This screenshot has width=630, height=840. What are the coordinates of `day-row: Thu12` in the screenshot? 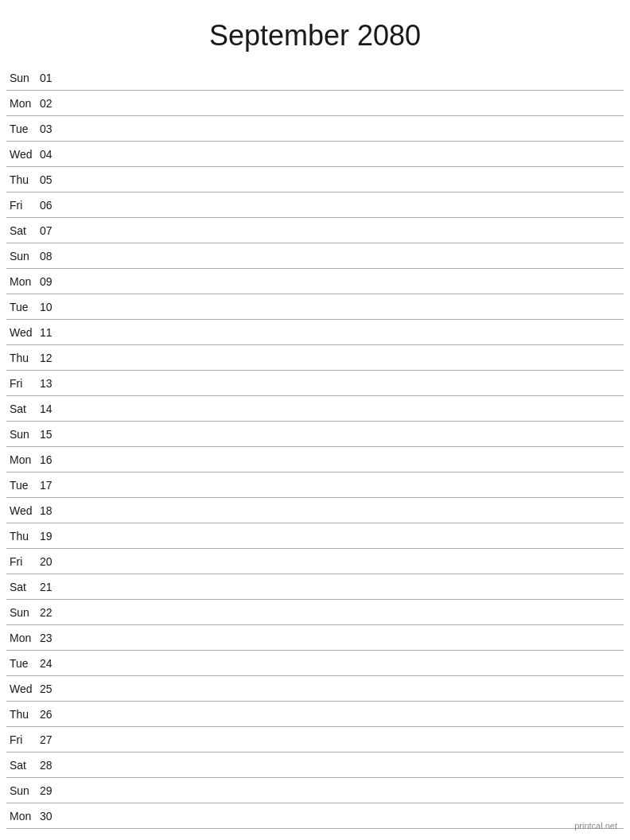 It's located at (315, 358).